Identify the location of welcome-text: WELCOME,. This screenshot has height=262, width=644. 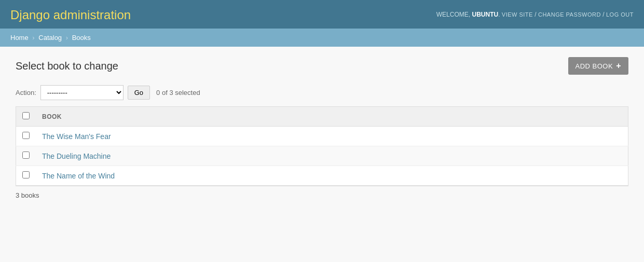
(454, 15).